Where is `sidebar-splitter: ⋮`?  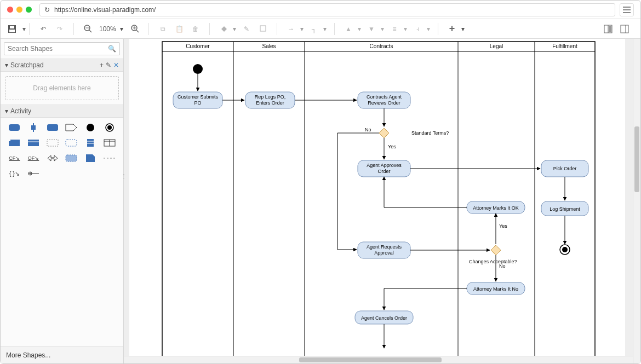
sidebar-splitter: ⋮ is located at coordinates (124, 176).